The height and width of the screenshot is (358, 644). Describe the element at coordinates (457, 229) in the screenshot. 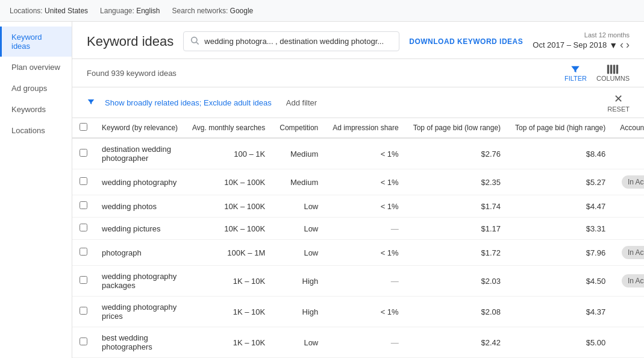

I see `cell-top-page-low: $1.17` at that location.